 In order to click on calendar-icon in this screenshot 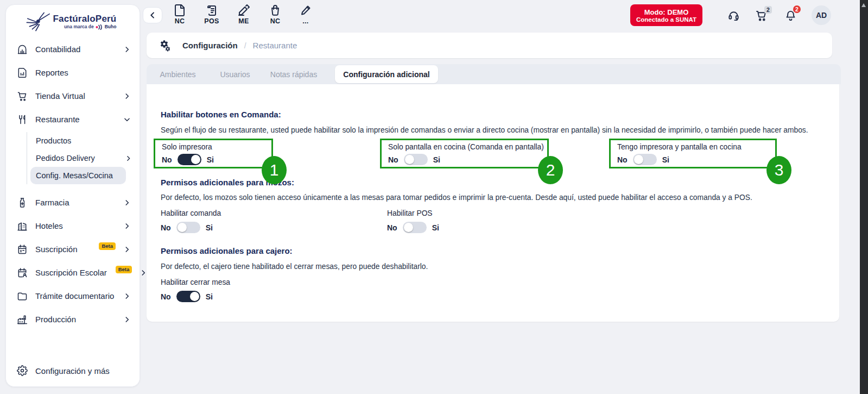, I will do `click(22, 249)`.